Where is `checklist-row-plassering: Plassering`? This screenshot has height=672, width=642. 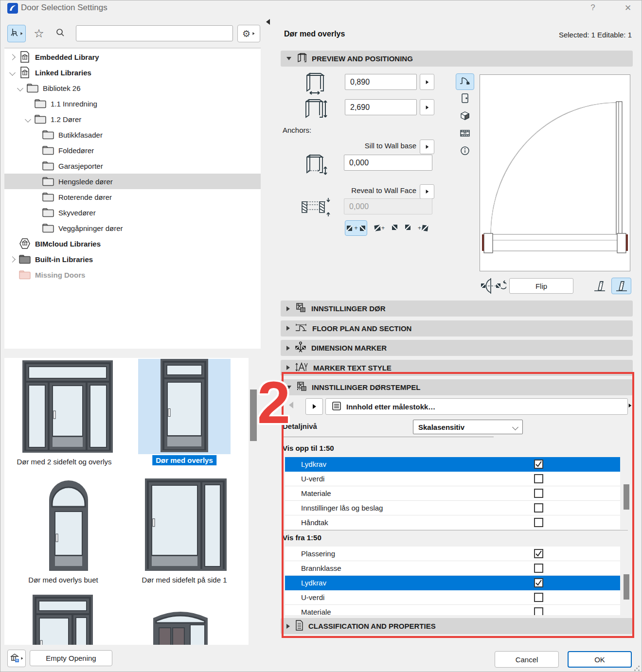
checklist-row-plassering: Plassering is located at coordinates (452, 554).